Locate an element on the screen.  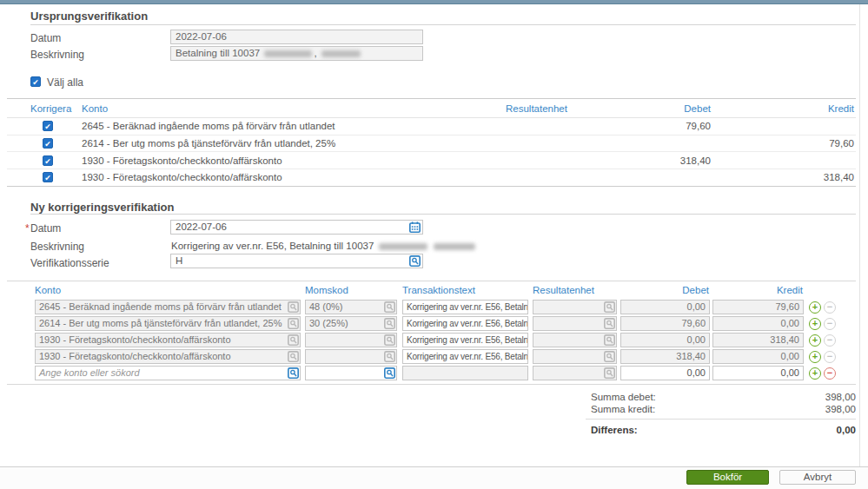
differens-label: Differens: is located at coordinates (614, 430).